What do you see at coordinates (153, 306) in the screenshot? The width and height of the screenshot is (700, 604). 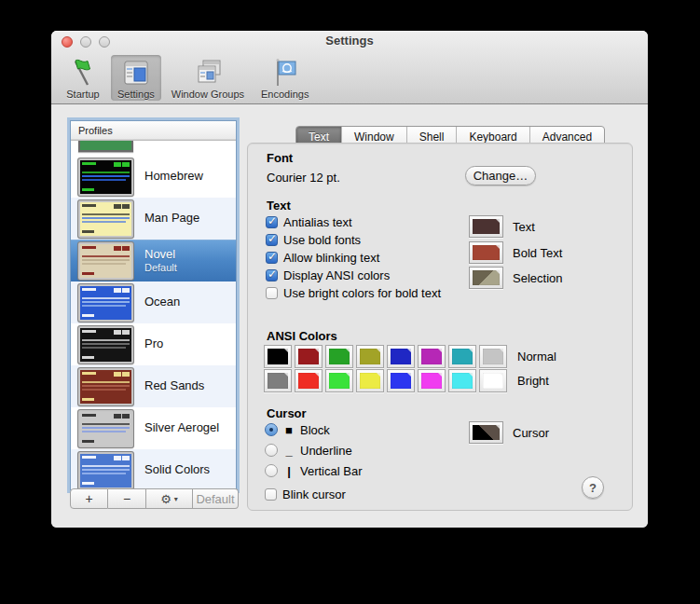 I see `profiles-list: Profiles Homebrew Man Page Novel` at bounding box center [153, 306].